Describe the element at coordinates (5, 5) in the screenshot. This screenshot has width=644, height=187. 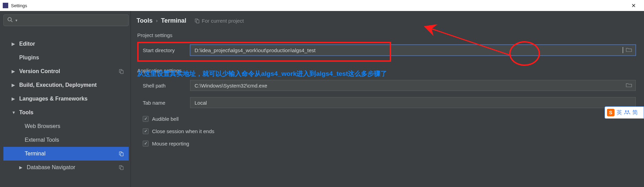
I see `app-icon` at that location.